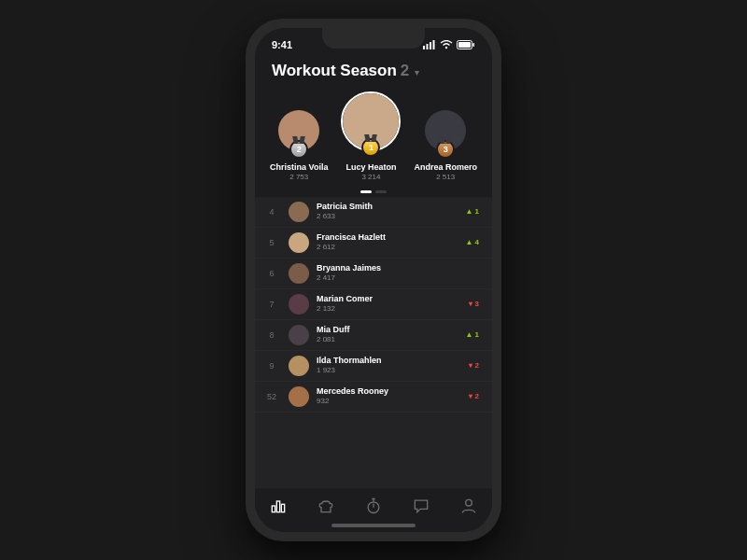 This screenshot has width=747, height=560. I want to click on row-score: 2 612, so click(388, 247).